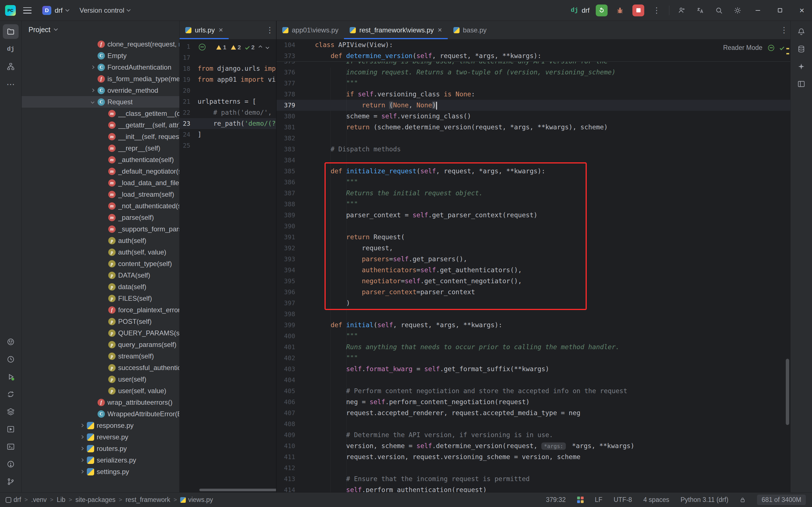  I want to click on debug-button, so click(620, 11).